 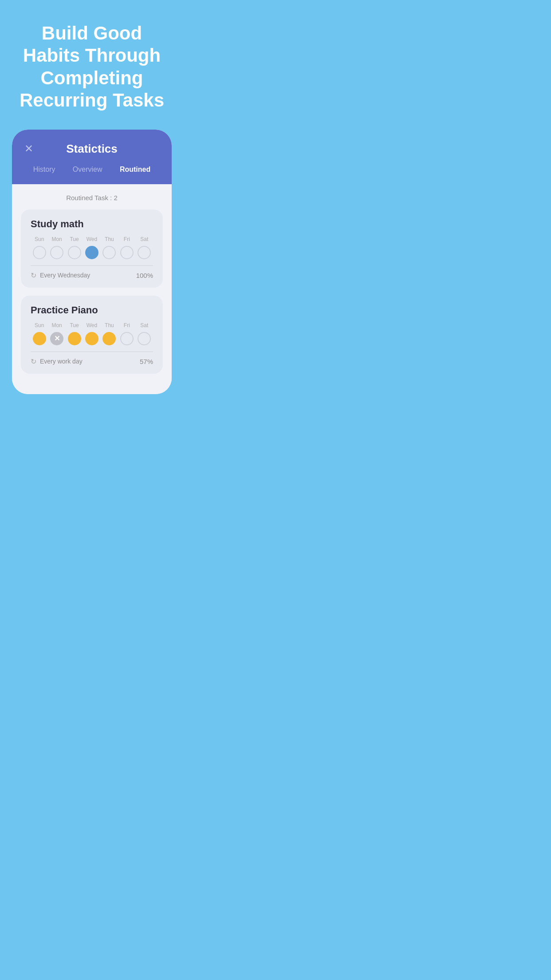 What do you see at coordinates (91, 248) in the screenshot?
I see `day-col-wed-1: Wed` at bounding box center [91, 248].